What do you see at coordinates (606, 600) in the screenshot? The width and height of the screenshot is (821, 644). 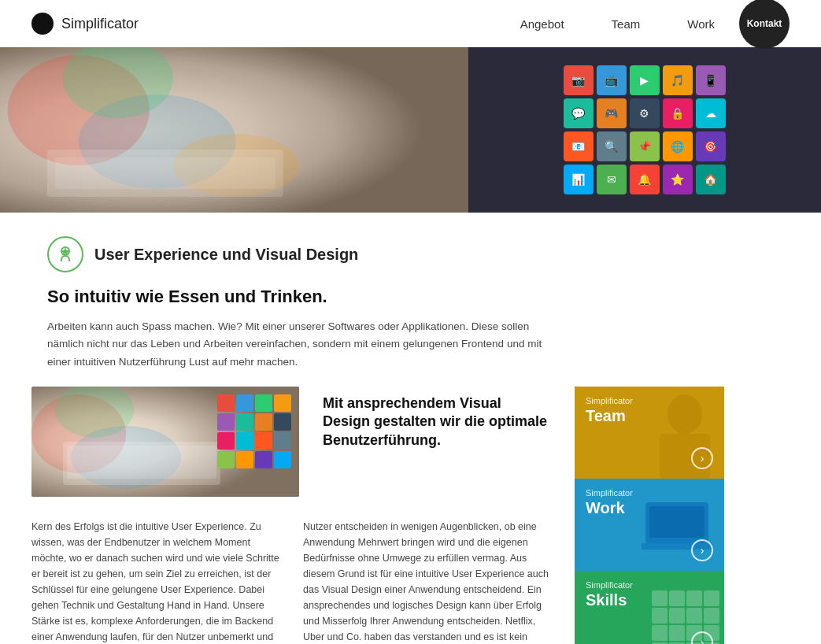 I see `skills-card-label-big: Skills` at bounding box center [606, 600].